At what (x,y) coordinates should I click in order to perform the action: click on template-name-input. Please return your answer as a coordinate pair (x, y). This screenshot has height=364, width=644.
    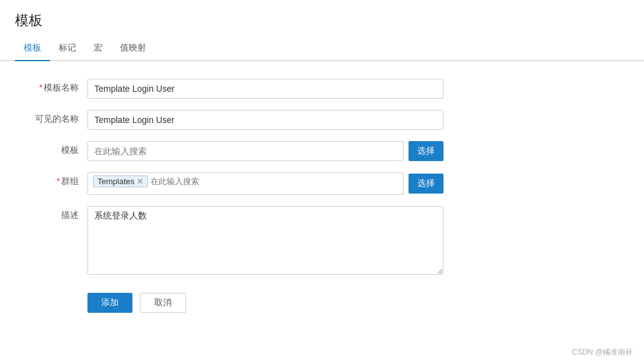
    Looking at the image, I should click on (265, 89).